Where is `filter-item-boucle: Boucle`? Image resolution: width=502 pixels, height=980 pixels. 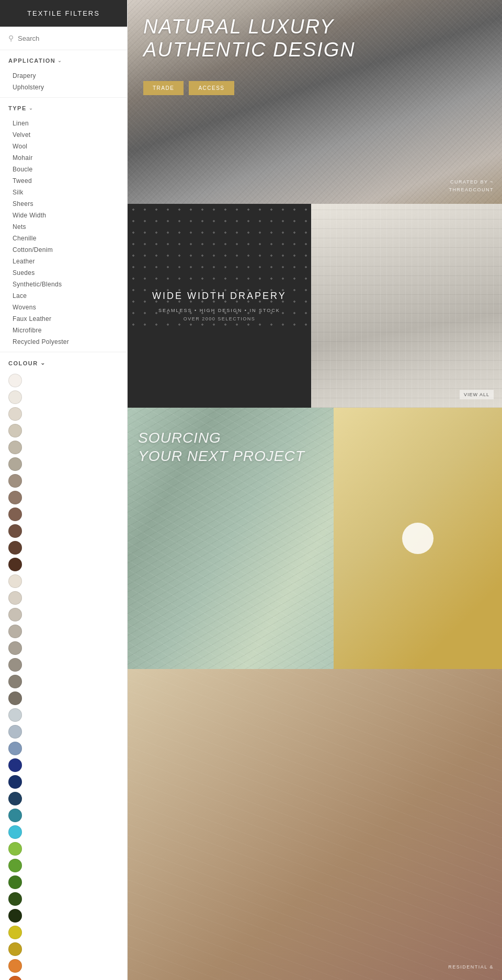
filter-item-boucle: Boucle is located at coordinates (64, 169).